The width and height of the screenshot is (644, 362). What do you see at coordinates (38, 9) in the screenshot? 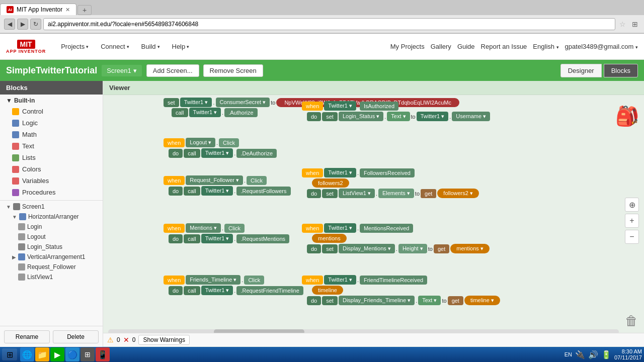
I see `browser-tab: AI MIT App Inventor ✕` at bounding box center [38, 9].